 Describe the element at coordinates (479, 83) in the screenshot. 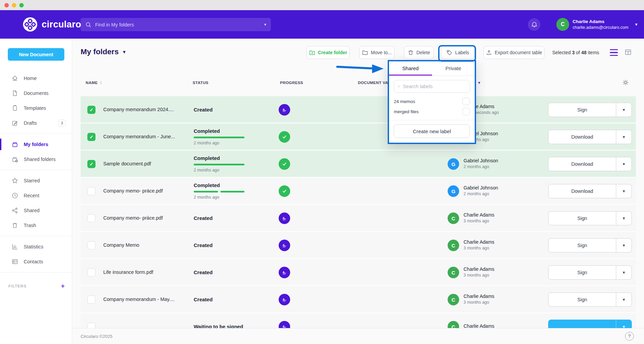

I see `sort-caret-icon: ▼` at that location.